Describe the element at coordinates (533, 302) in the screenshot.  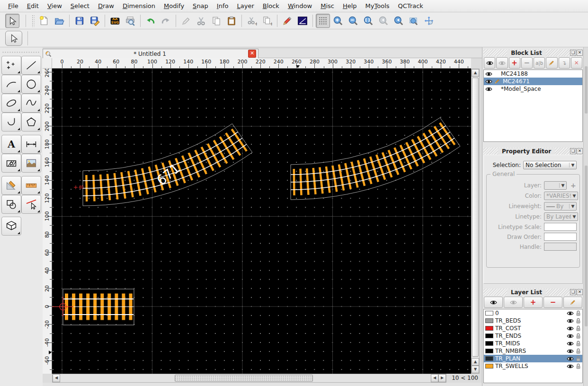
I see `add-layer-button: +` at that location.